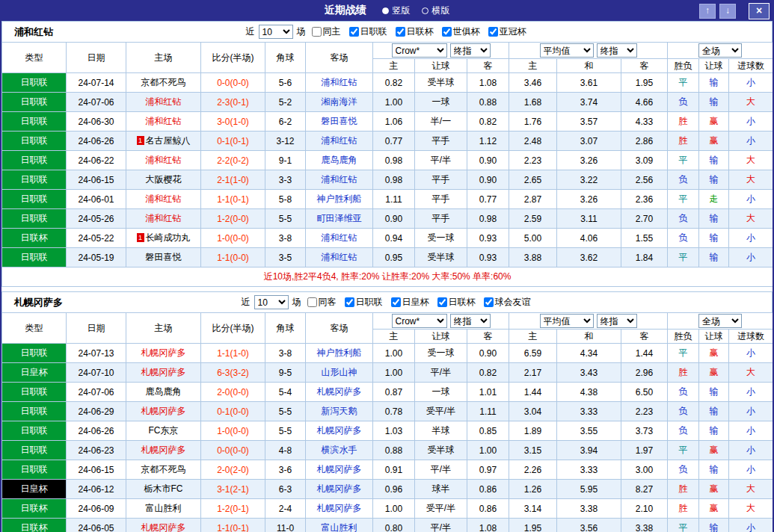  What do you see at coordinates (340, 121) in the screenshot?
I see `away-team-name: 磐田喜悦` at bounding box center [340, 121].